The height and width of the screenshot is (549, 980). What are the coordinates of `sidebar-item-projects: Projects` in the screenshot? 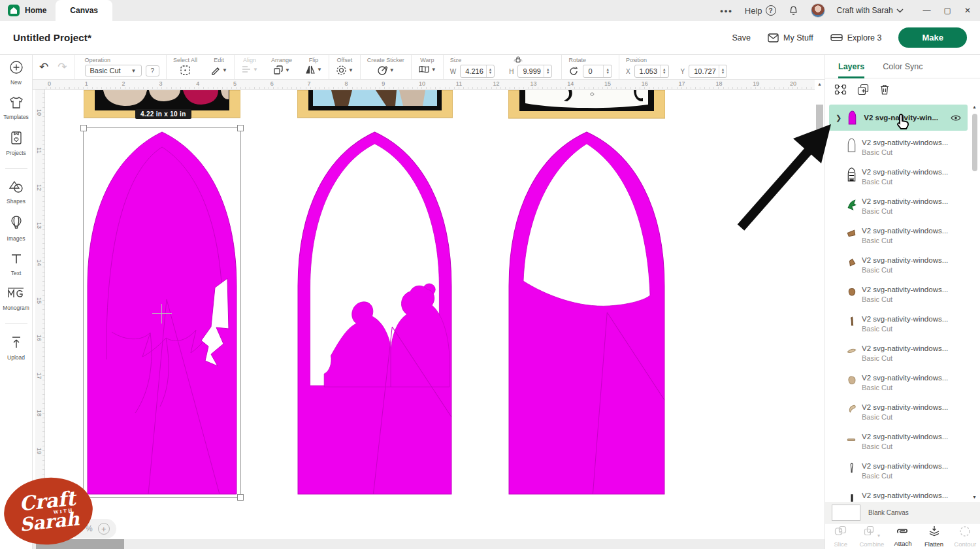 It's located at (16, 144).